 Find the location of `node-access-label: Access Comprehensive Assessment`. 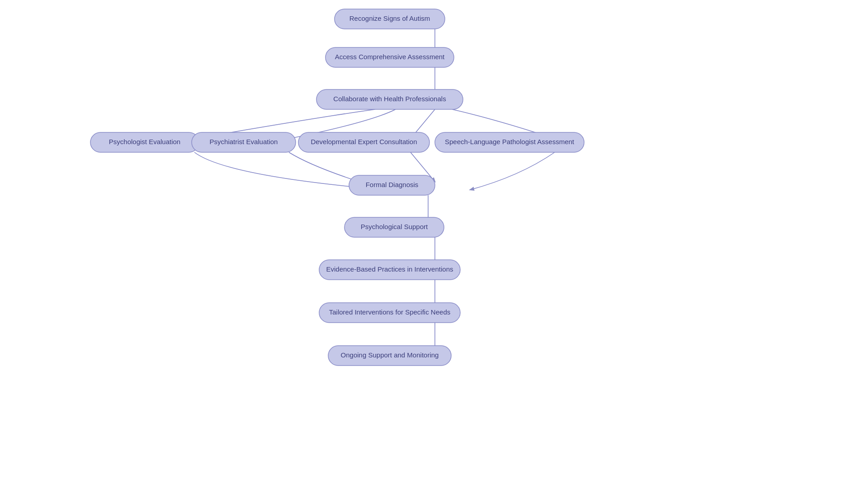

node-access-label: Access Comprehensive Assessment is located at coordinates (390, 57).